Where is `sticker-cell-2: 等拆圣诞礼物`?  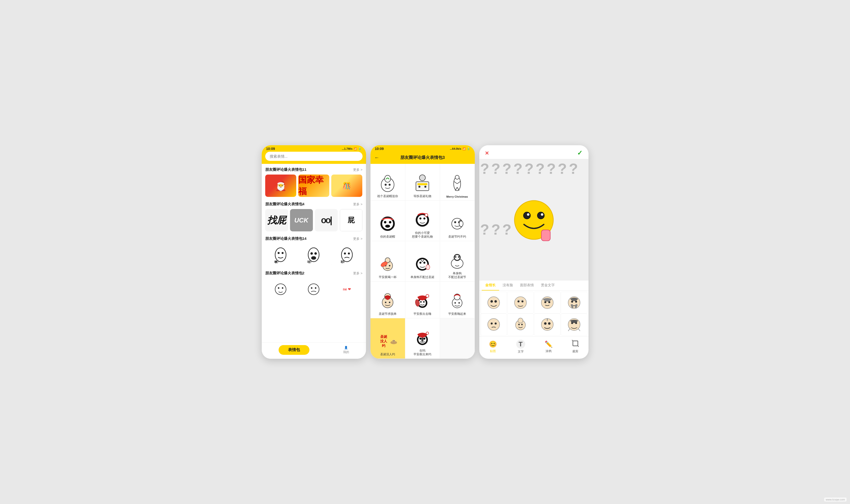 sticker-cell-2: 等拆圣诞礼物 is located at coordinates (422, 182).